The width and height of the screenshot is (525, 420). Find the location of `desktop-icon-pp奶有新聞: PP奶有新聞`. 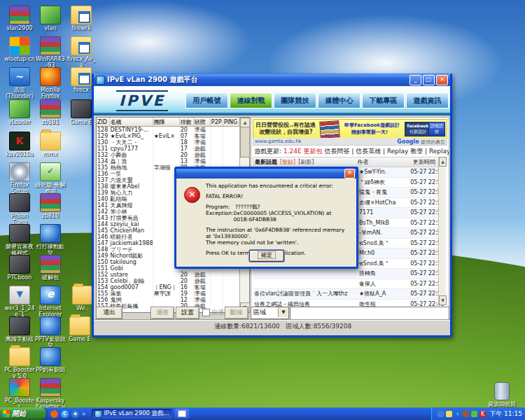

desktop-icon-pp奶有新聞: PP奶有新聞 is located at coordinates (50, 360).